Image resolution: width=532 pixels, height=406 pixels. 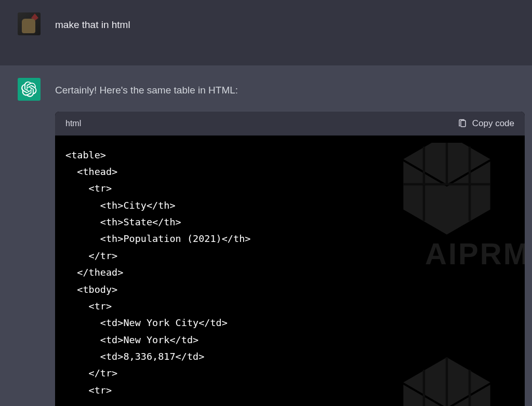 I want to click on user-message-text: make that in html, so click(x=294, y=23).